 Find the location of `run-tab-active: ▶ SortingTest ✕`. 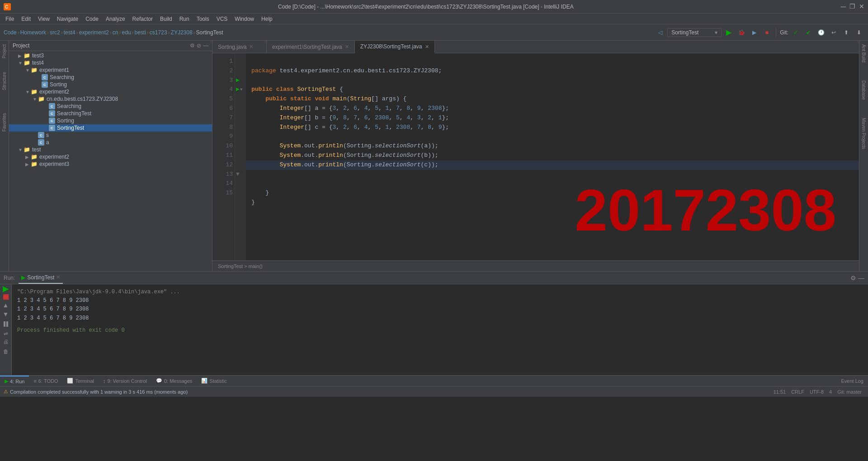

run-tab-active: ▶ SortingTest ✕ is located at coordinates (41, 278).